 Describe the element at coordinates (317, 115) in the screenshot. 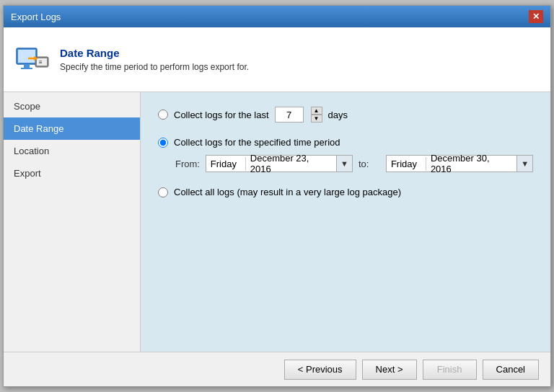

I see `days-spinner: ▲ ▼` at that location.